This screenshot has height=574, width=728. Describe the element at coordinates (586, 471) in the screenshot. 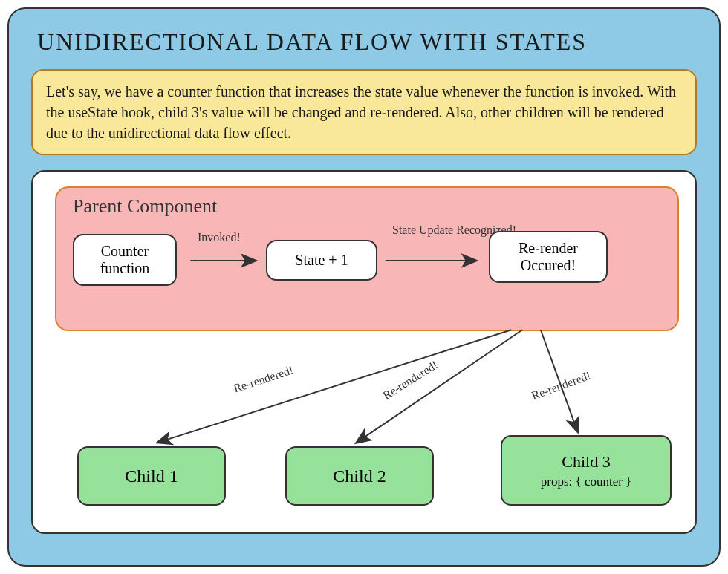

I see `child-3-box: Child 3 props: { counter }` at that location.